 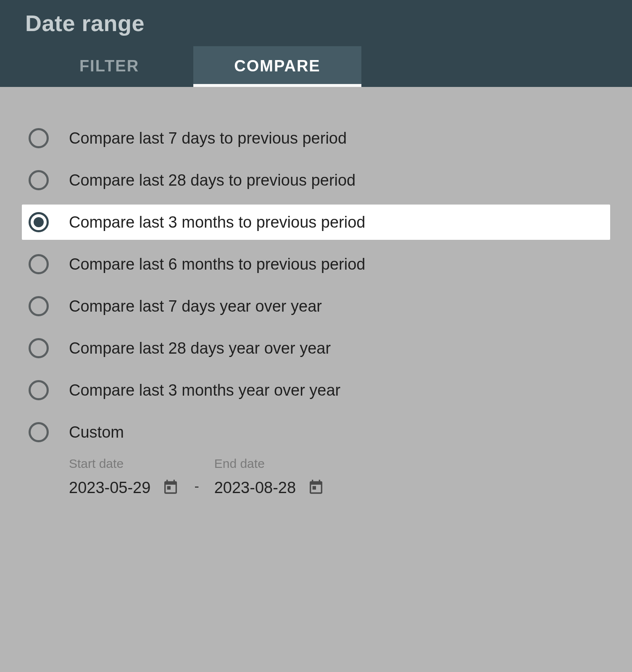 What do you see at coordinates (208, 139) in the screenshot?
I see `radio-label: Compare last 7 days to previous period` at bounding box center [208, 139].